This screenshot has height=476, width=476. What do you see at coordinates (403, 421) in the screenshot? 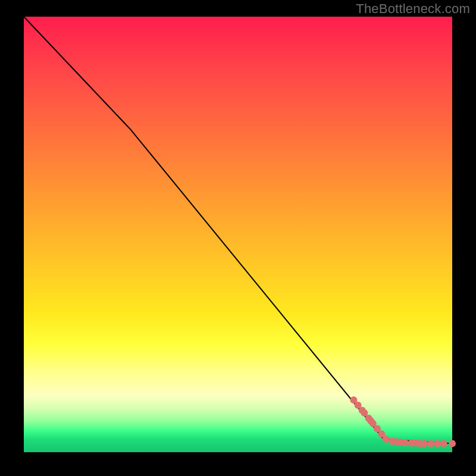
I see `highlighted-points-group` at bounding box center [403, 421].